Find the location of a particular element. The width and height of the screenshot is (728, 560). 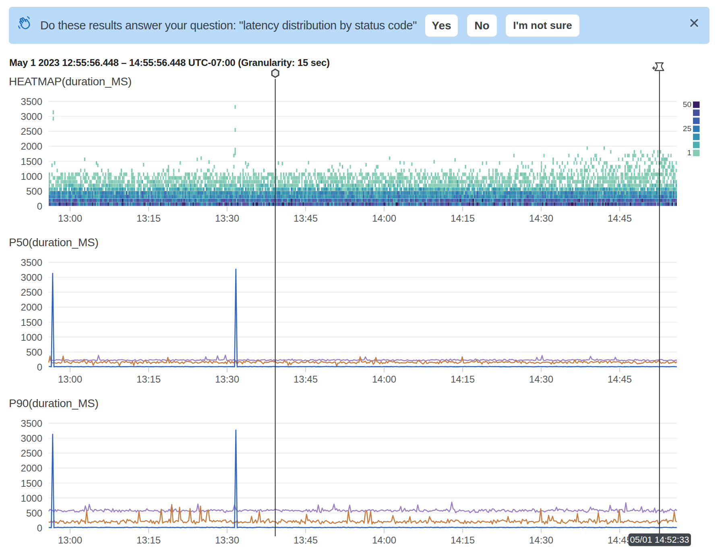

svg-text: P50(duration_MS) is located at coordinates (54, 242).